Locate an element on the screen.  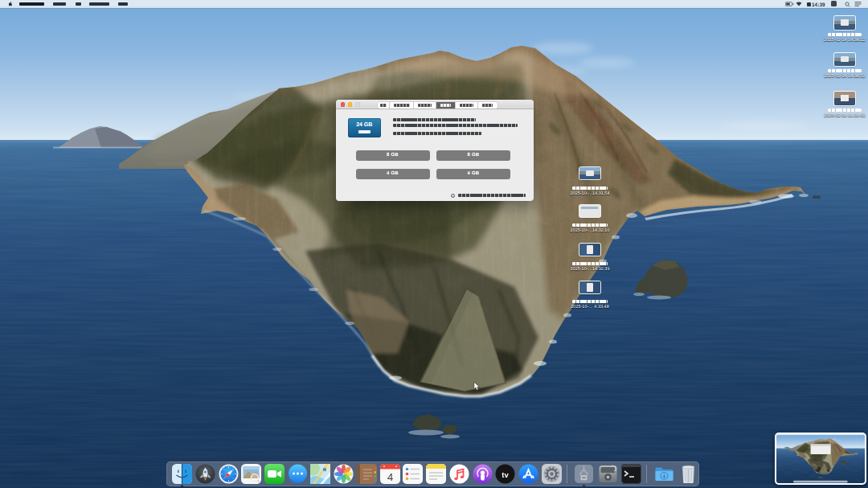
svg-text: tv is located at coordinates (505, 474).